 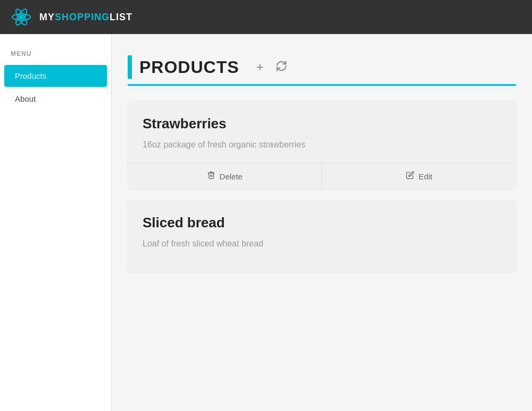 What do you see at coordinates (82, 17) in the screenshot?
I see `title-highlight: SHOPPING` at bounding box center [82, 17].